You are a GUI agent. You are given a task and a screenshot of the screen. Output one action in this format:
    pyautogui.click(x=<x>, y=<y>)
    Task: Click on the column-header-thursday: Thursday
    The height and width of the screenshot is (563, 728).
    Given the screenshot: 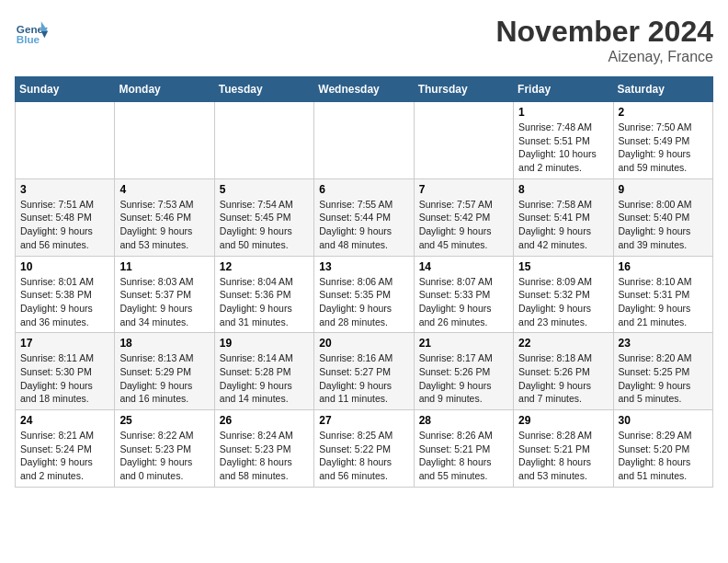 What is the action you would take?
    pyautogui.click(x=463, y=90)
    